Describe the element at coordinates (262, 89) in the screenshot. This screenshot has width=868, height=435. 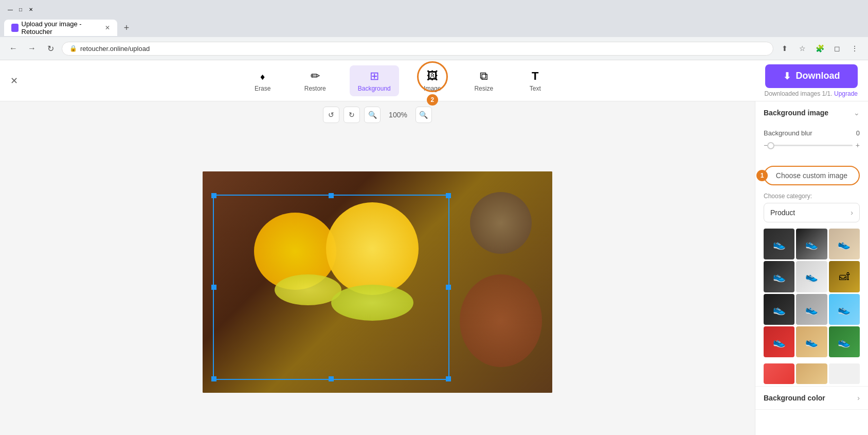
I see `erase-label: Erase` at that location.